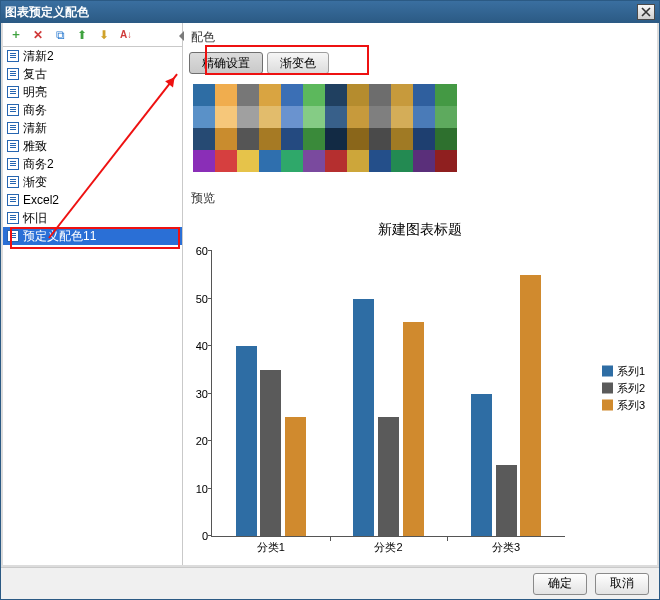  What do you see at coordinates (506, 546) in the screenshot?
I see `x-tick-label: 分类3` at bounding box center [506, 546].